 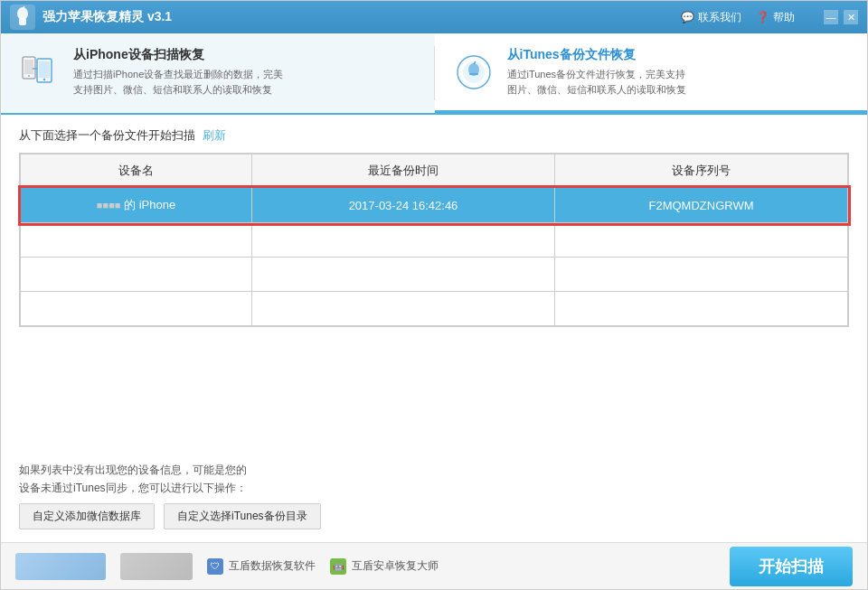 I want to click on tab-iphone-title: 从iPhone设备扫描恢复, so click(x=178, y=55).